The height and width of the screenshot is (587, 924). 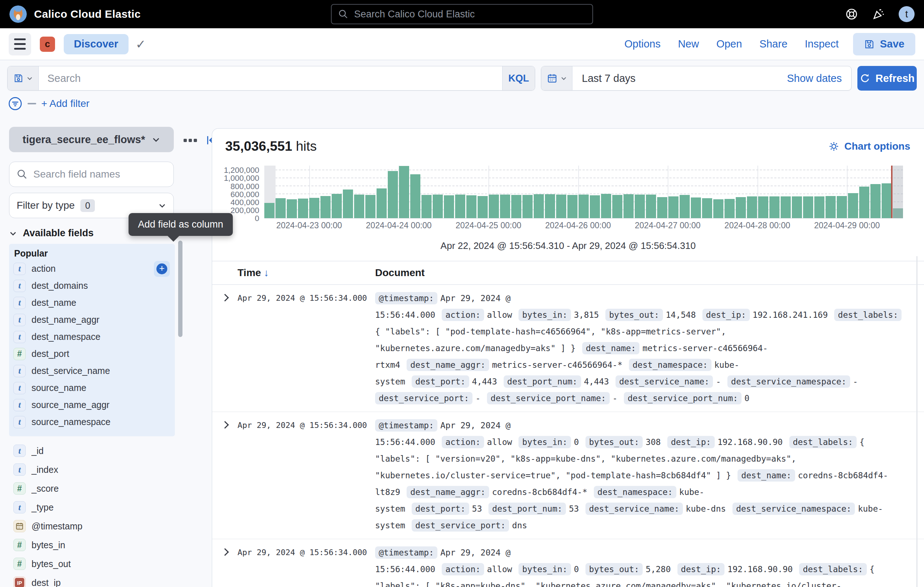 I want to click on field-item-_index: t_index, so click(x=92, y=470).